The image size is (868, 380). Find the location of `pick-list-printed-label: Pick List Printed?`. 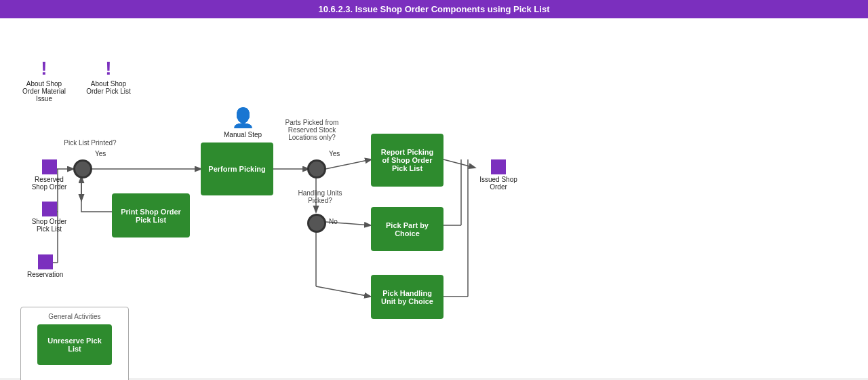

pick-list-printed-label: Pick List Printed? is located at coordinates (90, 142).